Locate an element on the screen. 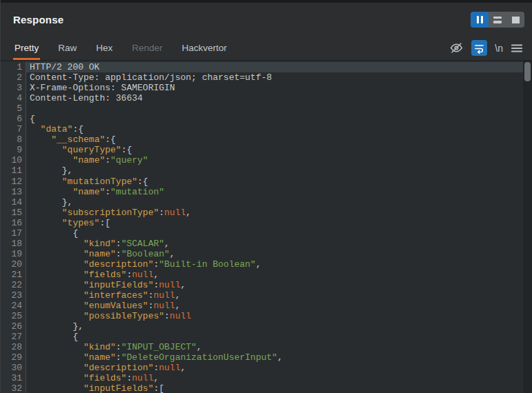 This screenshot has height=393, width=532. line-number: 21 is located at coordinates (14, 274).